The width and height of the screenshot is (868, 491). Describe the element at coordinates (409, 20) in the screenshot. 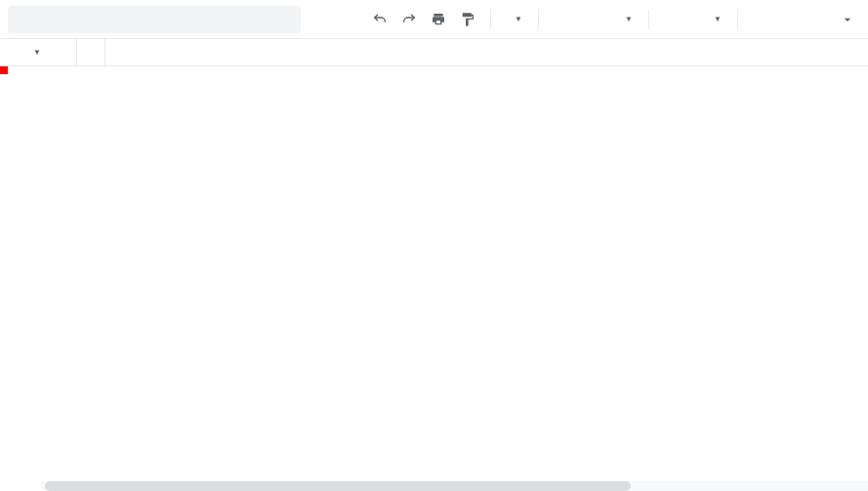

I see `redo-button` at that location.